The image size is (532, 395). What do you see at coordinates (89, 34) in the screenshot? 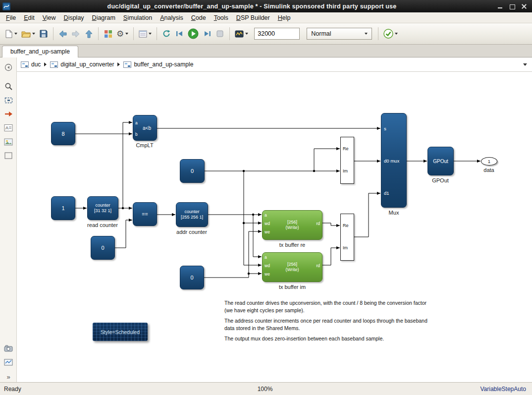
I see `up-to-parent-button` at bounding box center [89, 34].